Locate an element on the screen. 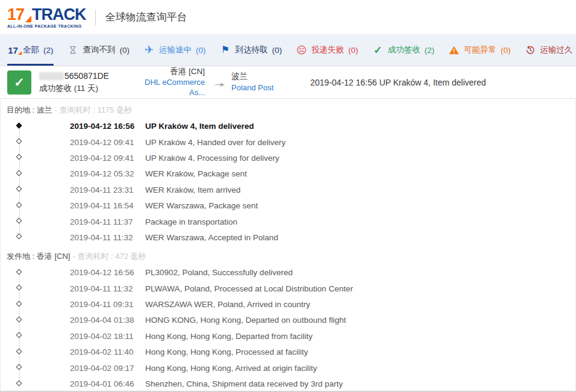 The image size is (576, 392). destination-section-title: 目的地 : 波兰 is located at coordinates (30, 110).